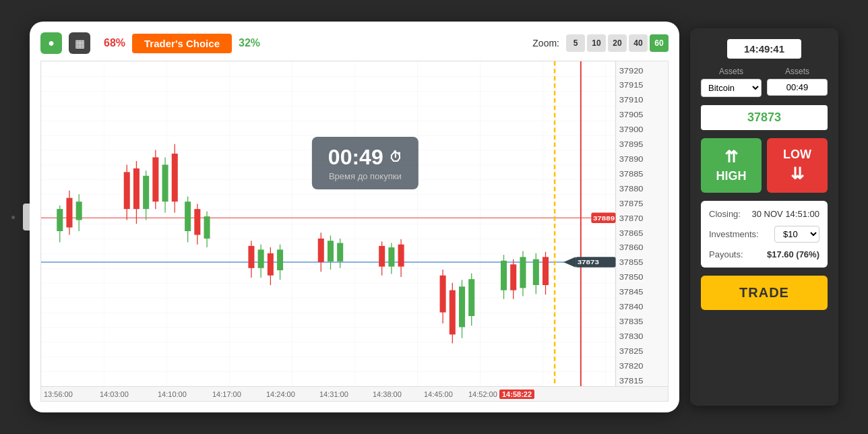 This screenshot has height=434, width=868. What do you see at coordinates (617, 43) in the screenshot?
I see `zoom-20: 20` at bounding box center [617, 43].